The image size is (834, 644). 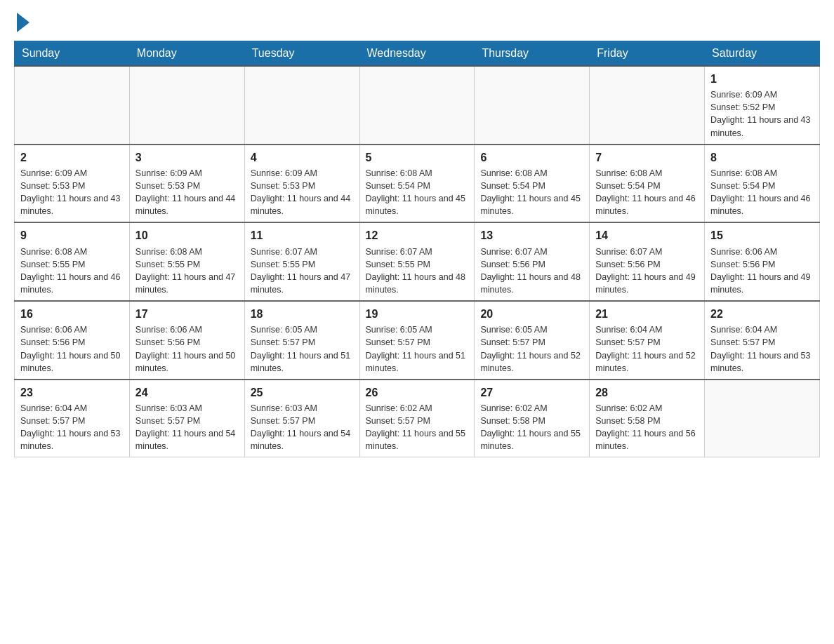 What do you see at coordinates (762, 79) in the screenshot?
I see `day-number: 1` at bounding box center [762, 79].